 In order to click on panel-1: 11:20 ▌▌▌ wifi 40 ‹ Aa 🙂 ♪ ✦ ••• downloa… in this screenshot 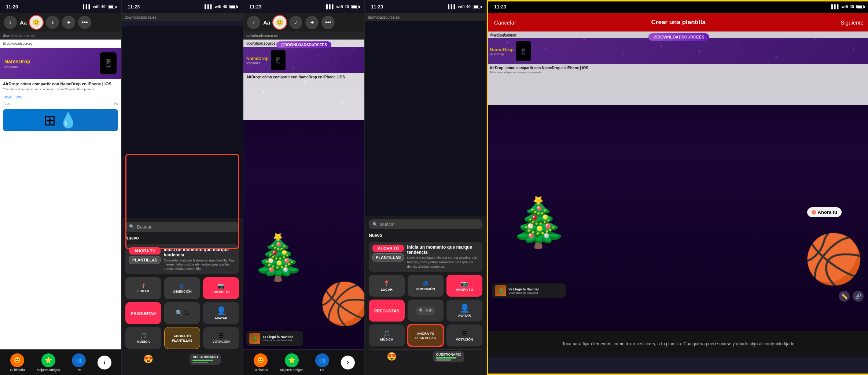, I will do `click(60, 188)`.